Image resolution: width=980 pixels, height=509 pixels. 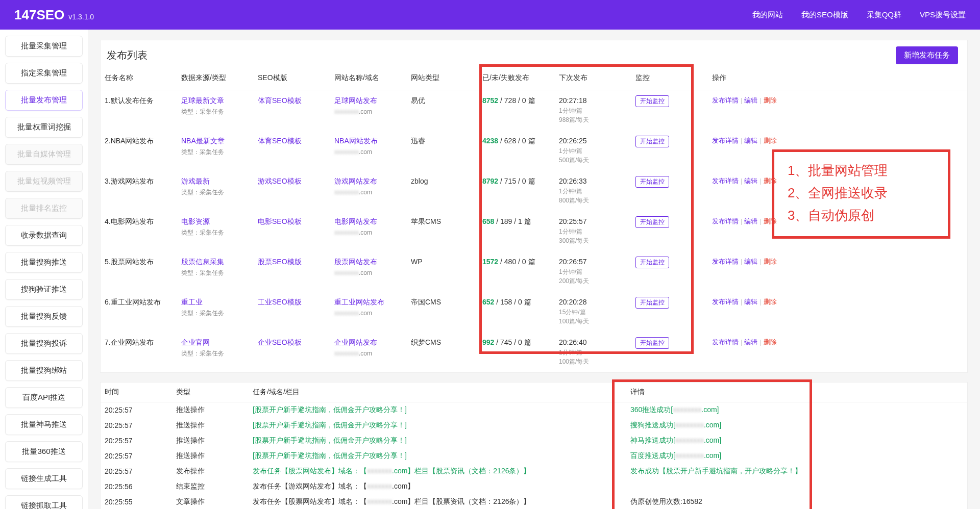 What do you see at coordinates (943, 15) in the screenshot?
I see `topnav-item-3: VPS拨号设置` at bounding box center [943, 15].